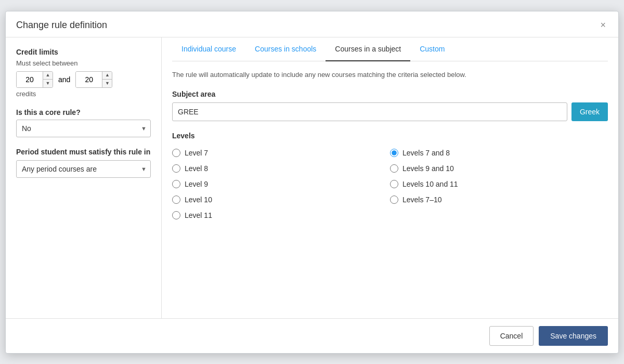 This screenshot has width=624, height=364. What do you see at coordinates (89, 80) in the screenshot?
I see `max-credit-input` at bounding box center [89, 80].